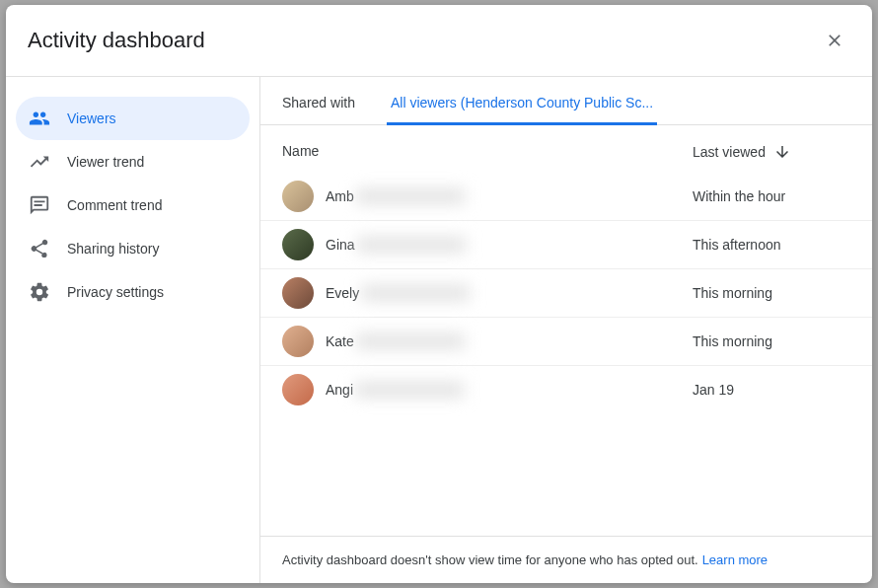  What do you see at coordinates (132, 205) in the screenshot?
I see `sidebar-item-comment-trend: Comment trend` at bounding box center [132, 205].